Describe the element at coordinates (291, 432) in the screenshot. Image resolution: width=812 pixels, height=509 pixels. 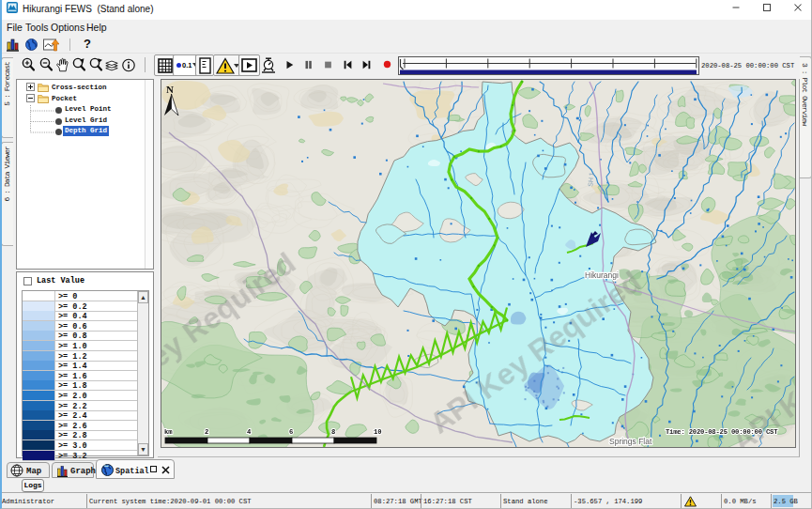
I see `svg-text: 6` at that location.